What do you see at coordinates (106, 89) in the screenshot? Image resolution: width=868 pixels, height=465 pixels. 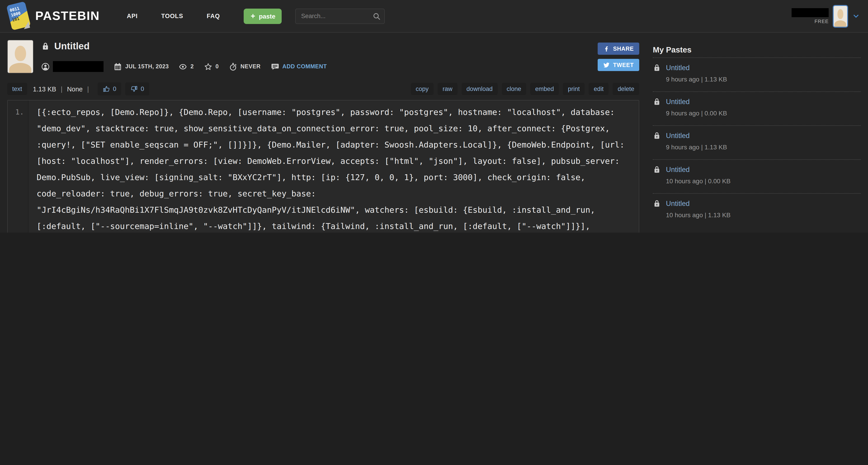 I see `thumb-up-icon` at bounding box center [106, 89].